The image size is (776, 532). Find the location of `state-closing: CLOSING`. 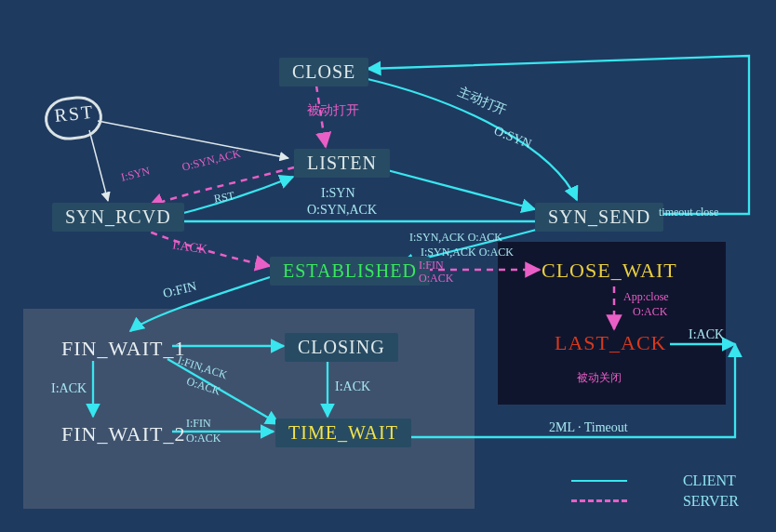

state-closing: CLOSING is located at coordinates (341, 348).